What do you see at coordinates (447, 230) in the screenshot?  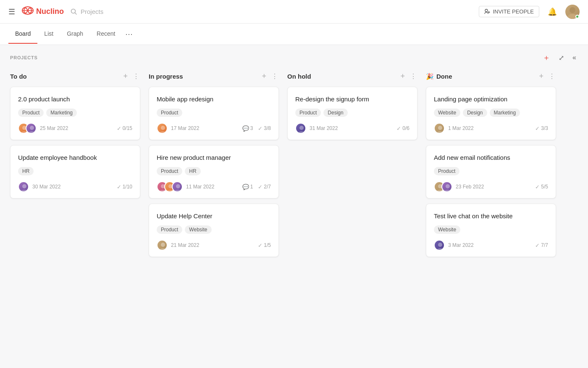 I see `tag: Website` at bounding box center [447, 230].